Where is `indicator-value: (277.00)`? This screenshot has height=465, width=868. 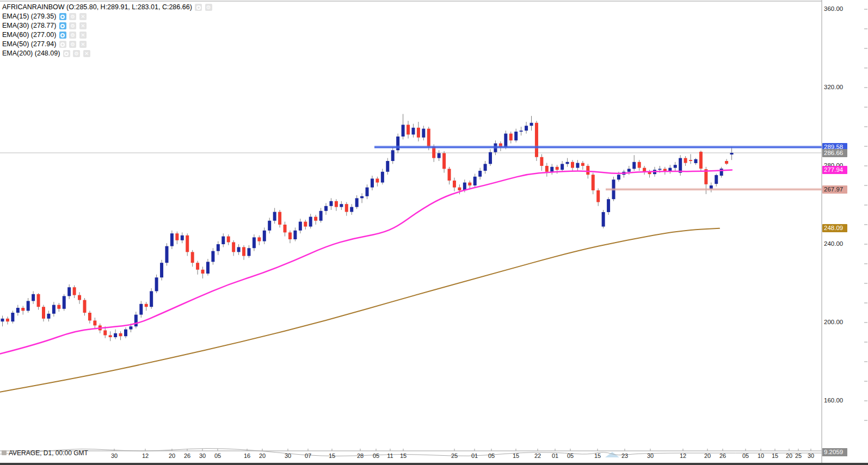 indicator-value: (277.00) is located at coordinates (44, 35).